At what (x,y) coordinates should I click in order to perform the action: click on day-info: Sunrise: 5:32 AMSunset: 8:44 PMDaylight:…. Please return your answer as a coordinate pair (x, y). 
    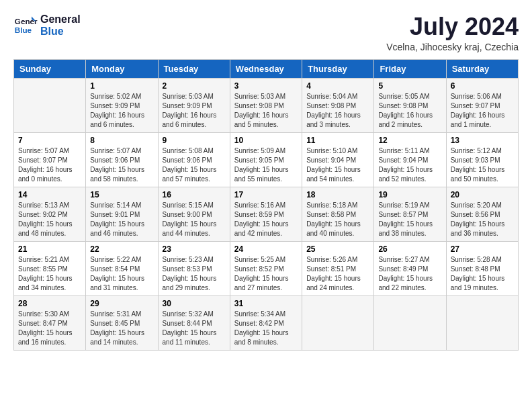
    Looking at the image, I should click on (194, 328).